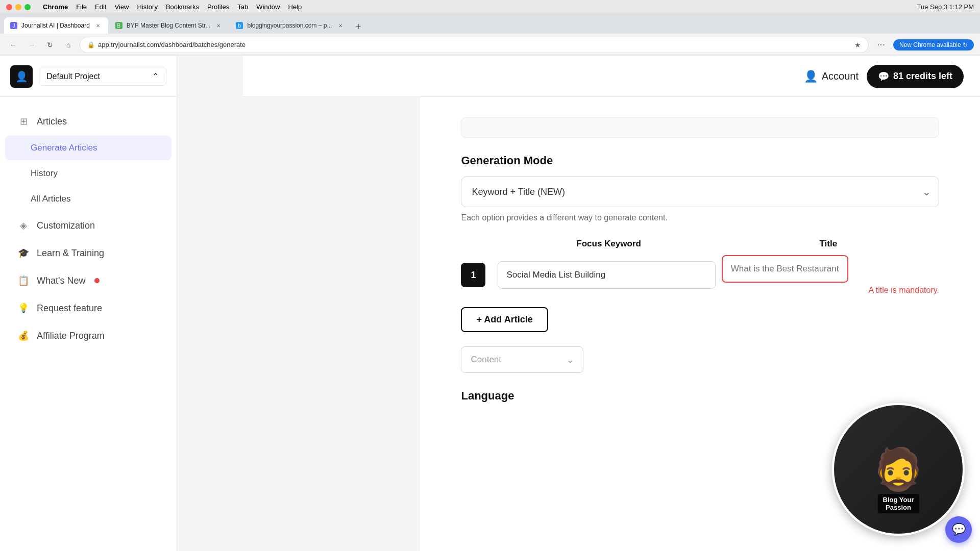  What do you see at coordinates (119, 26) in the screenshot?
I see `tab-favicon-2: B` at bounding box center [119, 26].